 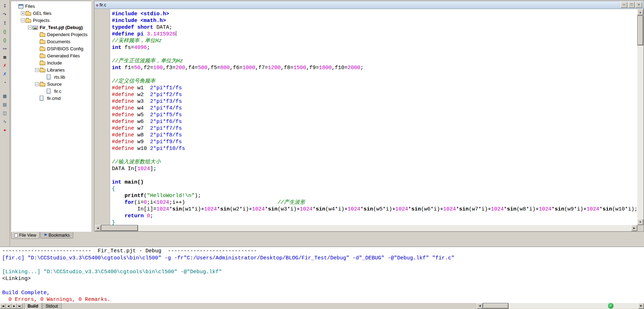 What do you see at coordinates (624, 5) in the screenshot?
I see `minimize-icon: ─` at bounding box center [624, 5].